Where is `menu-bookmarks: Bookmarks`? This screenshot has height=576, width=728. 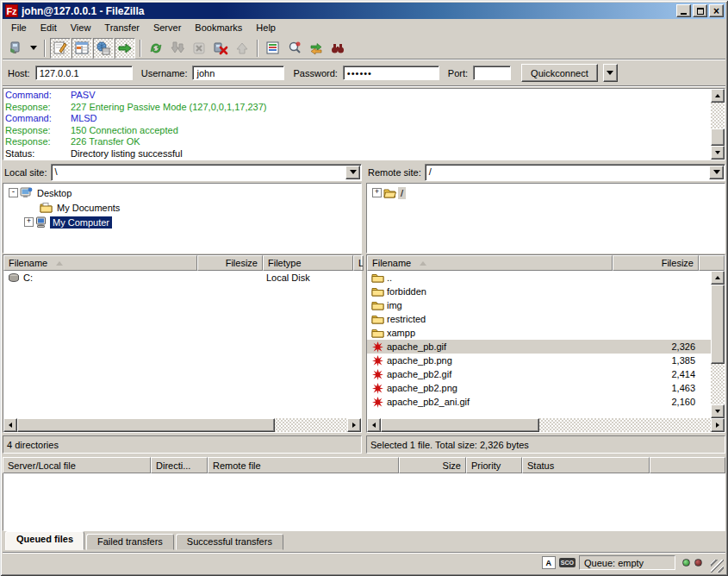
menu-bookmarks: Bookmarks is located at coordinates (219, 28).